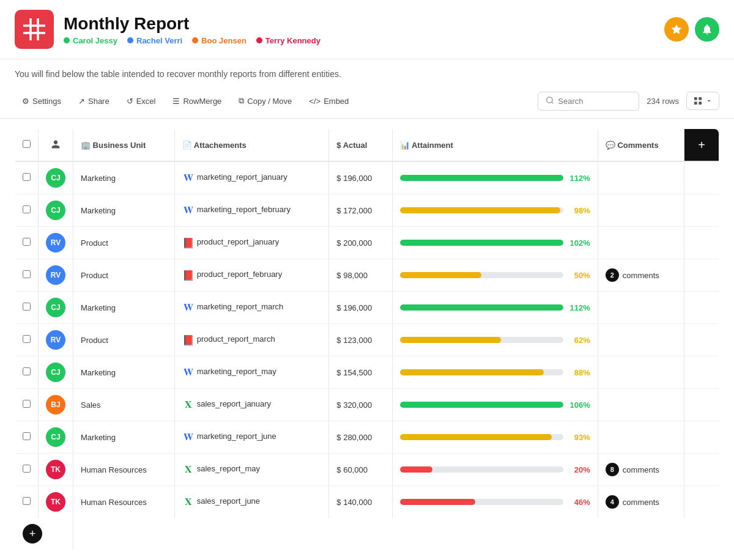 This screenshot has width=734, height=560. What do you see at coordinates (641, 210) in the screenshot?
I see `row-comments` at bounding box center [641, 210].